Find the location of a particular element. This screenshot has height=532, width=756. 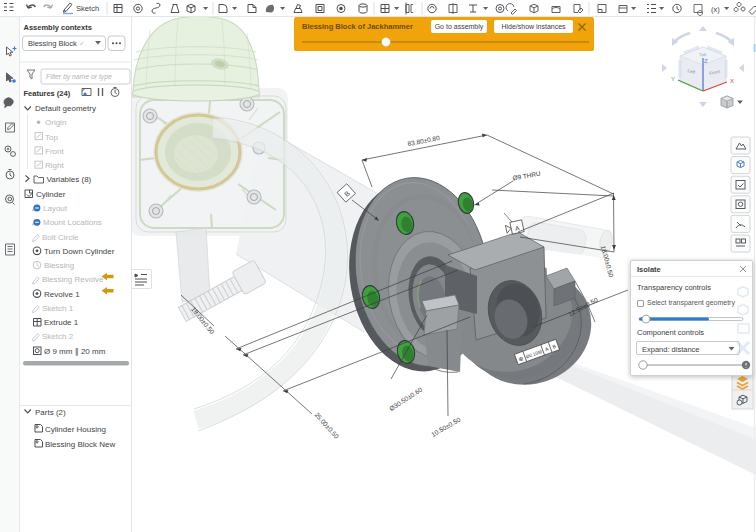

svg-text: Parts (2) is located at coordinates (50, 412).